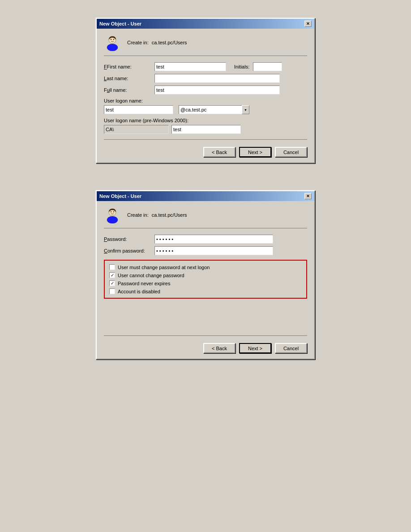 Image resolution: width=411 pixels, height=532 pixels. I want to click on password-row: Password:, so click(206, 239).